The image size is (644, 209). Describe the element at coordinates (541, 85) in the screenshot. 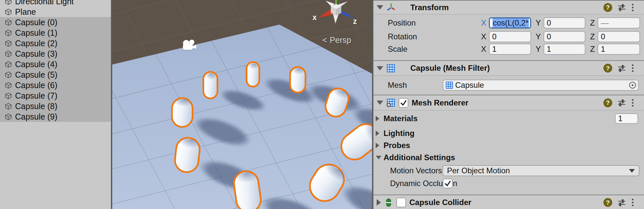

I see `mesh-object-field: Capsule` at that location.